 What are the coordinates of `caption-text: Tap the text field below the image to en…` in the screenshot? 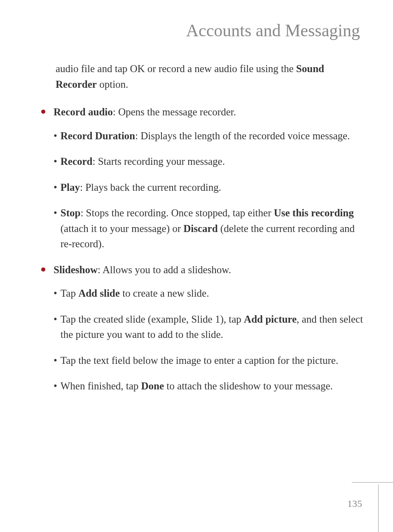 It's located at (199, 360).